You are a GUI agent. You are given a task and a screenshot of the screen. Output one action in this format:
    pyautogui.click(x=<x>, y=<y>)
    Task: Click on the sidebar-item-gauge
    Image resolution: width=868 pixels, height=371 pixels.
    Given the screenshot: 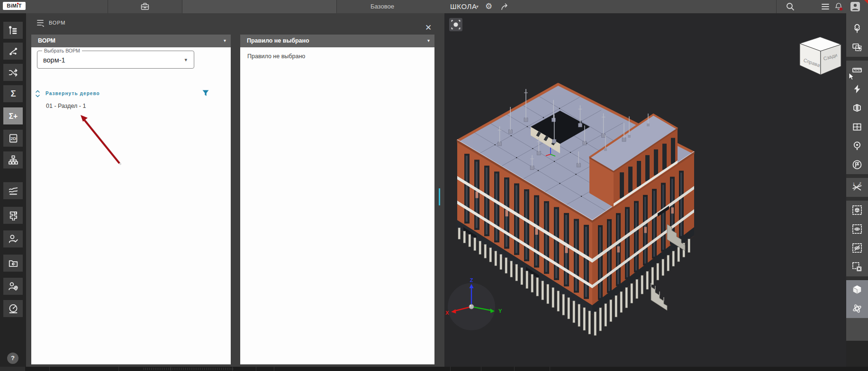 What is the action you would take?
    pyautogui.click(x=13, y=309)
    